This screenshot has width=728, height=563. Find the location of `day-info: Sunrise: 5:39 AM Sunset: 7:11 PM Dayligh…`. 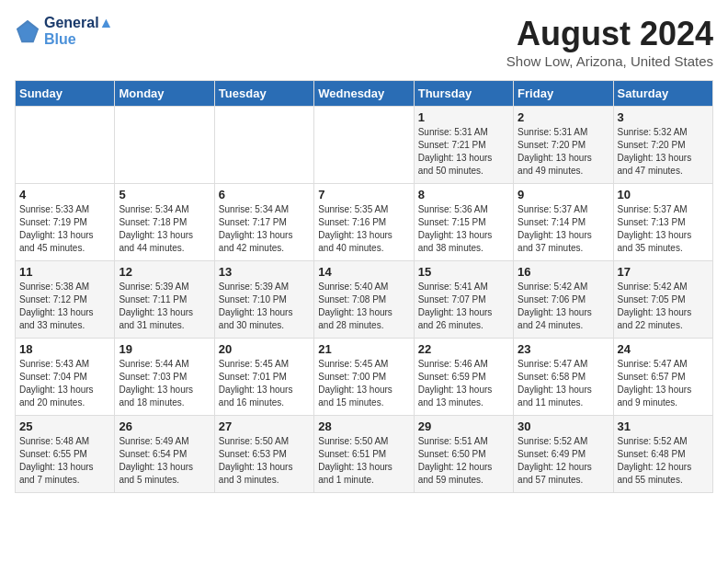

day-info: Sunrise: 5:39 AM Sunset: 7:11 PM Dayligh… is located at coordinates (164, 306).